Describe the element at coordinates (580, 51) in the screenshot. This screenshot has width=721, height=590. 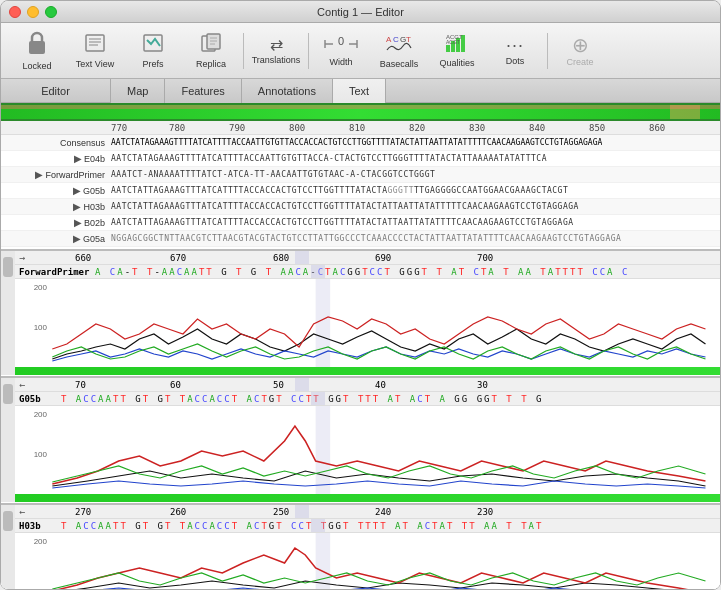
I see `create-button: ⊕ Create` at that location.